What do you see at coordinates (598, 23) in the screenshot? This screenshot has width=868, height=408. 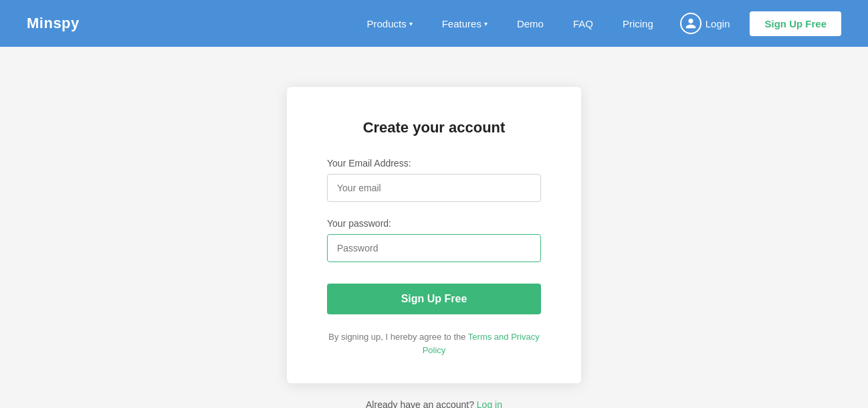 I see `nav-links: Products ▾ Features ▾ Demo FAQ Pricing L…` at bounding box center [598, 23].